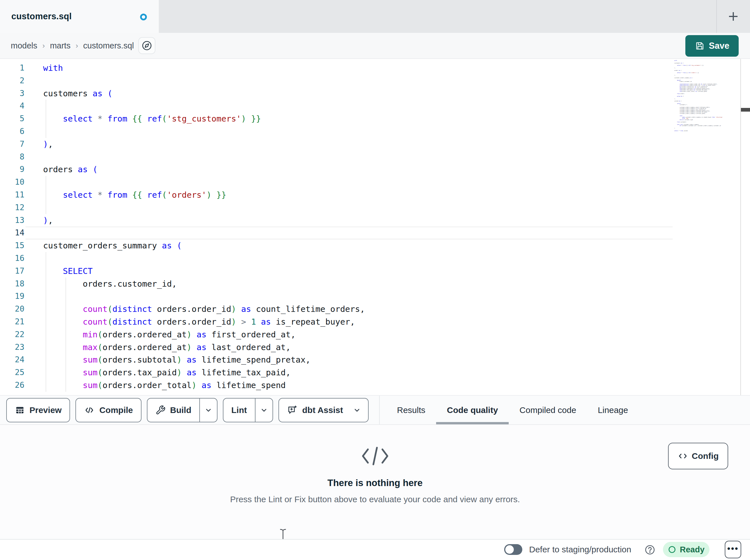 The height and width of the screenshot is (560, 750). I want to click on code-line-12: 12, so click(375, 208).